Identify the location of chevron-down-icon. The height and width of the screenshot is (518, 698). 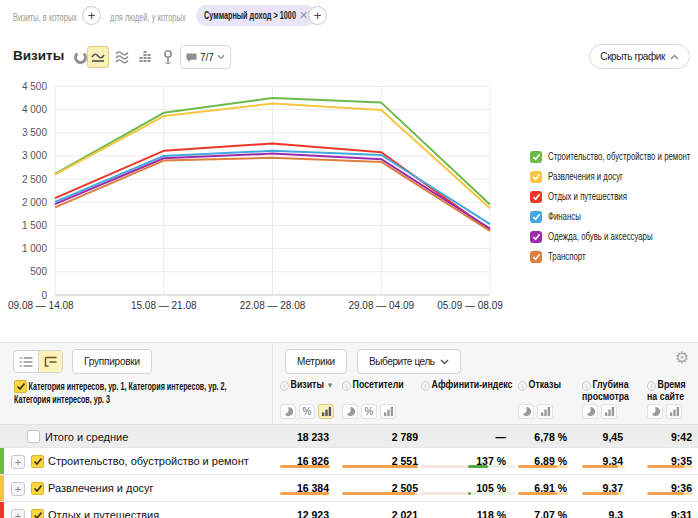
(221, 57).